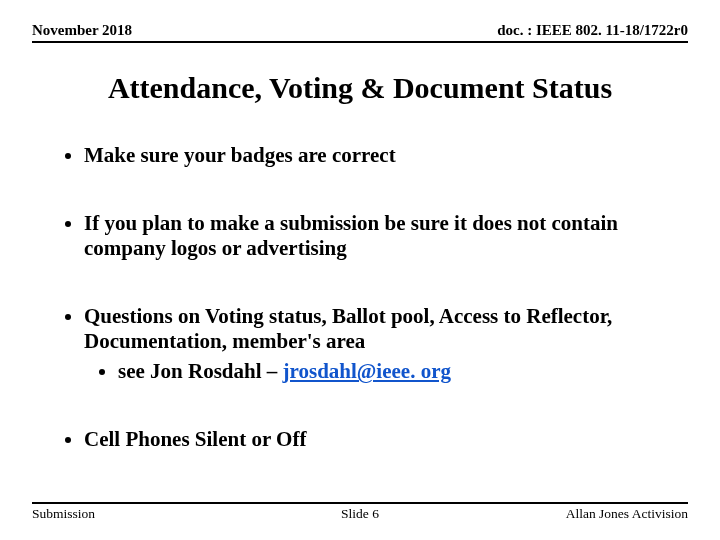 This screenshot has width=720, height=540. What do you see at coordinates (360, 88) in the screenshot?
I see `slide-title: Attendance, Voting & Document Status` at bounding box center [360, 88].